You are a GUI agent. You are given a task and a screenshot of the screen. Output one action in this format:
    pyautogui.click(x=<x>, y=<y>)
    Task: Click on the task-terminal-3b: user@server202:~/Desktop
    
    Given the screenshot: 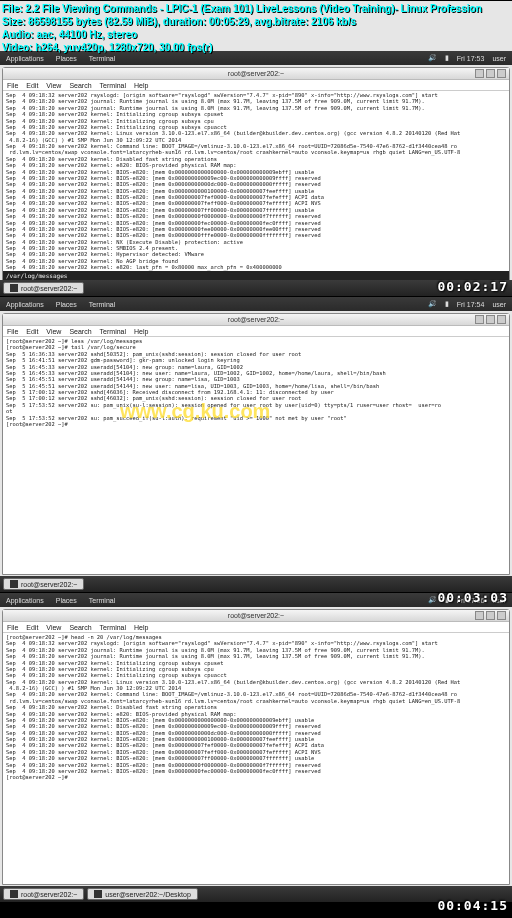 What is the action you would take?
    pyautogui.click(x=142, y=894)
    